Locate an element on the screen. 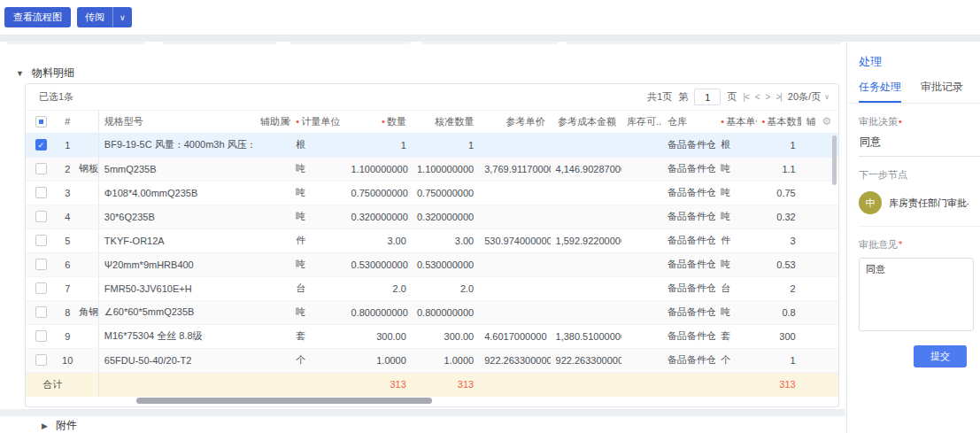 The image size is (980, 433). view-flowchart-button: 查看流程图 is located at coordinates (37, 18).